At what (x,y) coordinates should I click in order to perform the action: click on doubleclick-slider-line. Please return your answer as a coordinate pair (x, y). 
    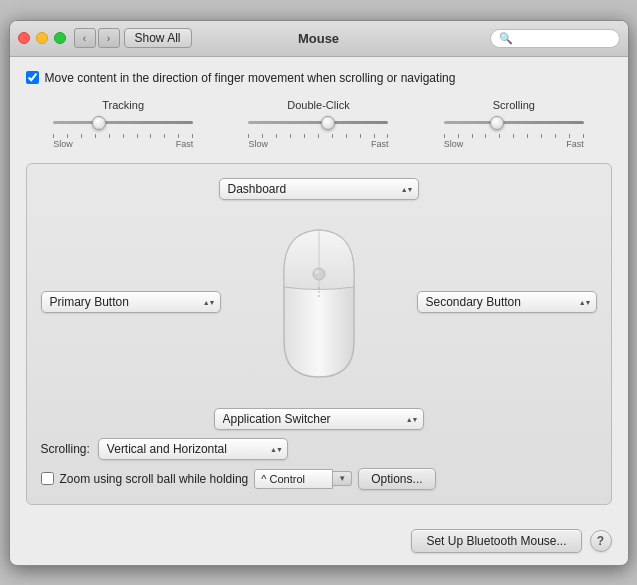
    Looking at the image, I should click on (318, 122).